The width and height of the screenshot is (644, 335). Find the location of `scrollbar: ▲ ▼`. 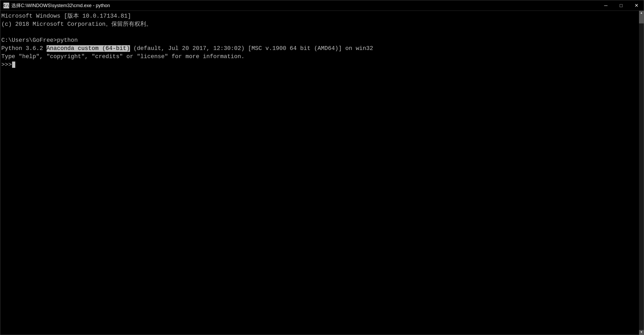

scrollbar: ▲ ▼ is located at coordinates (641, 173).